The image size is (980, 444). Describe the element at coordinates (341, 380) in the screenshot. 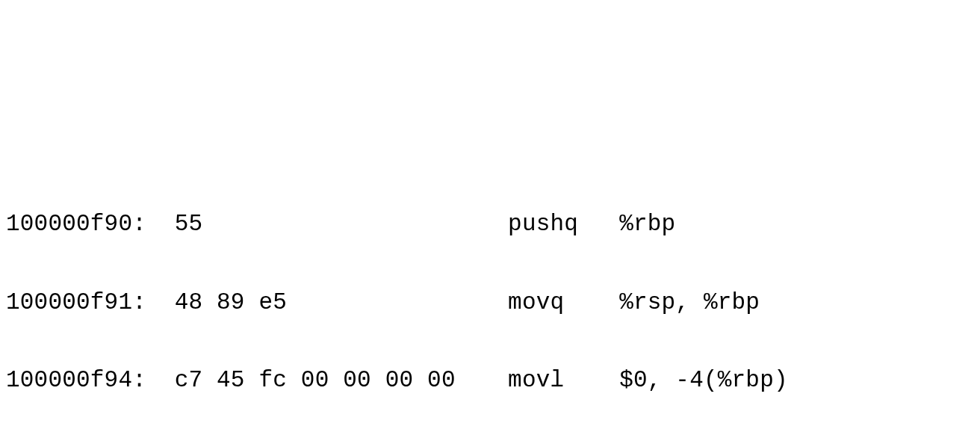

I see `hex-bytes: c7 45 fc 00 00 00 00` at that location.